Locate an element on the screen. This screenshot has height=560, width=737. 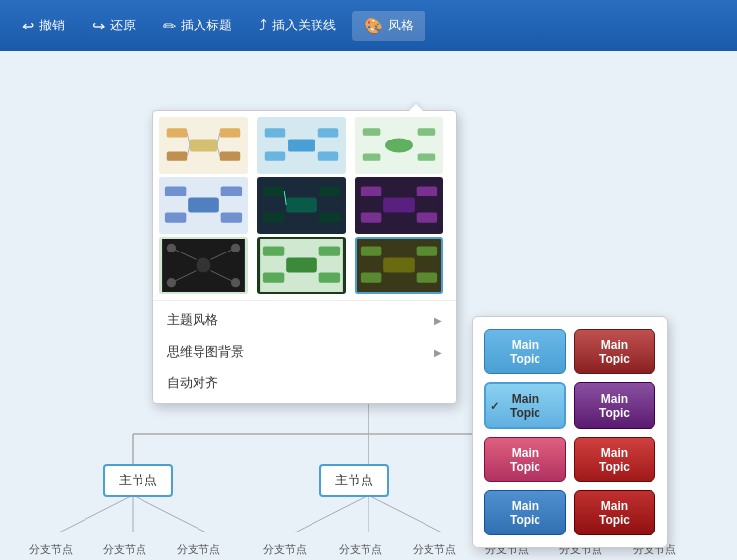
style-btn-5: Main Topic is located at coordinates (525, 460).